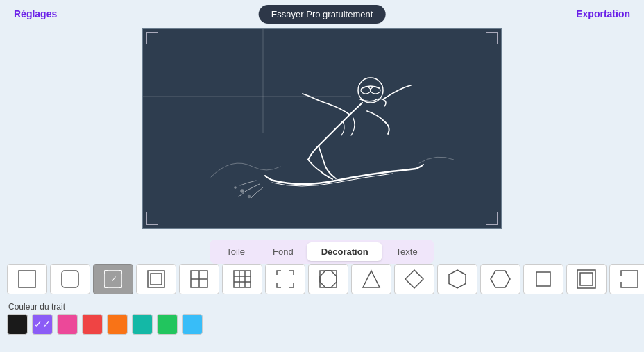  Describe the element at coordinates (17, 324) in the screenshot. I see `swatch-black` at that location.